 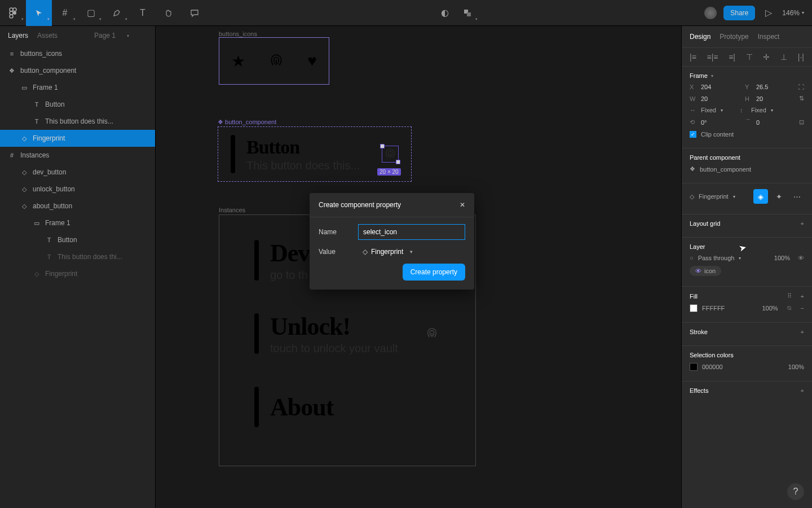 I want to click on layer-row: ≡buttons_icons, so click(x=78, y=54).